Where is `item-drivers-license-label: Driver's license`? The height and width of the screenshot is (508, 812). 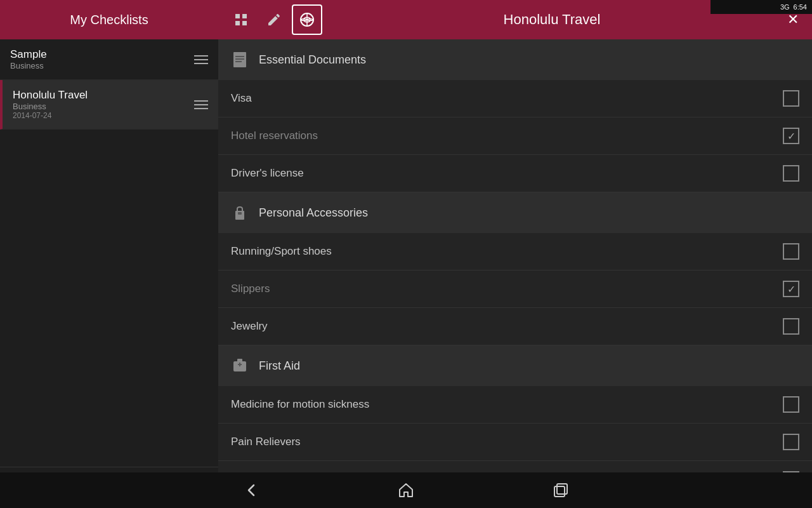 item-drivers-license-label: Driver's license is located at coordinates (268, 173).